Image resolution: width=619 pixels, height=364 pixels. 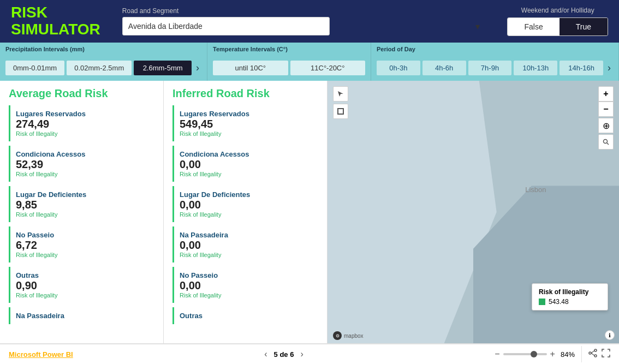 I want to click on zoom-increase-button: +, so click(x=552, y=354).